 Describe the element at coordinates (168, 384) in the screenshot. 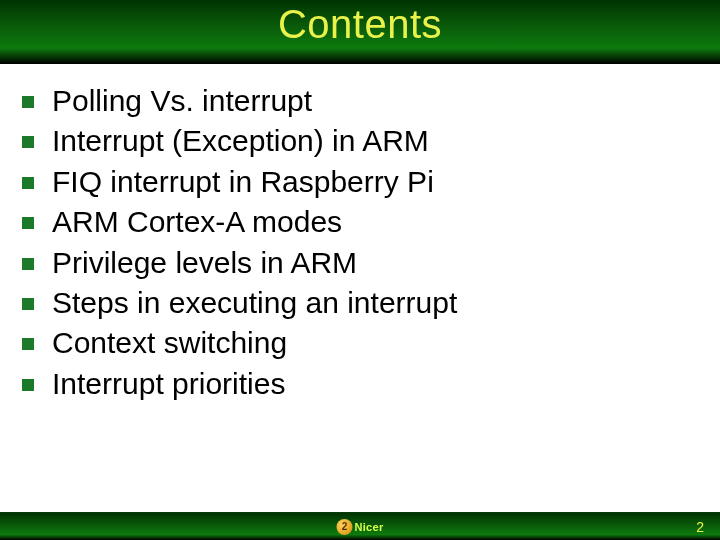

I see `list-item-text: Interrupt priorities` at that location.